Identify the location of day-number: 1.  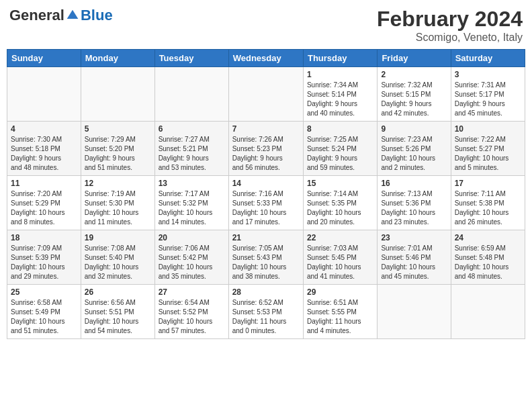
(340, 75).